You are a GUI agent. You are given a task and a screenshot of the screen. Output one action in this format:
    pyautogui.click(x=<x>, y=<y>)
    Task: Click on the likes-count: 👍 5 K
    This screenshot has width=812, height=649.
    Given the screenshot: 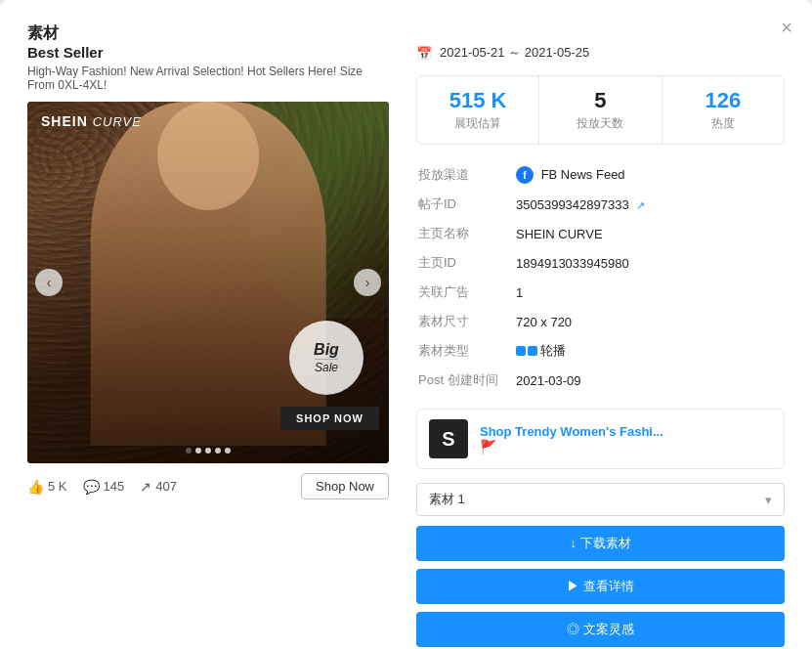 What is the action you would take?
    pyautogui.click(x=47, y=487)
    